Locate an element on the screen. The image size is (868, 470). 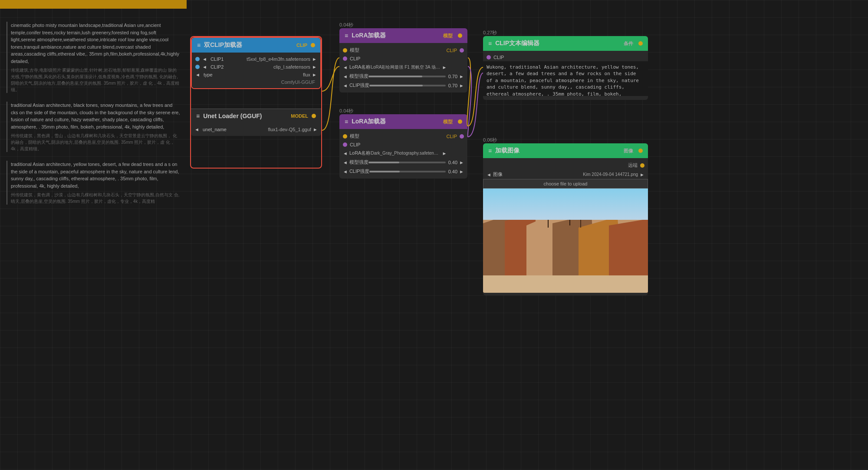
unet-name-arrow-right: ► is located at coordinates (315, 129).